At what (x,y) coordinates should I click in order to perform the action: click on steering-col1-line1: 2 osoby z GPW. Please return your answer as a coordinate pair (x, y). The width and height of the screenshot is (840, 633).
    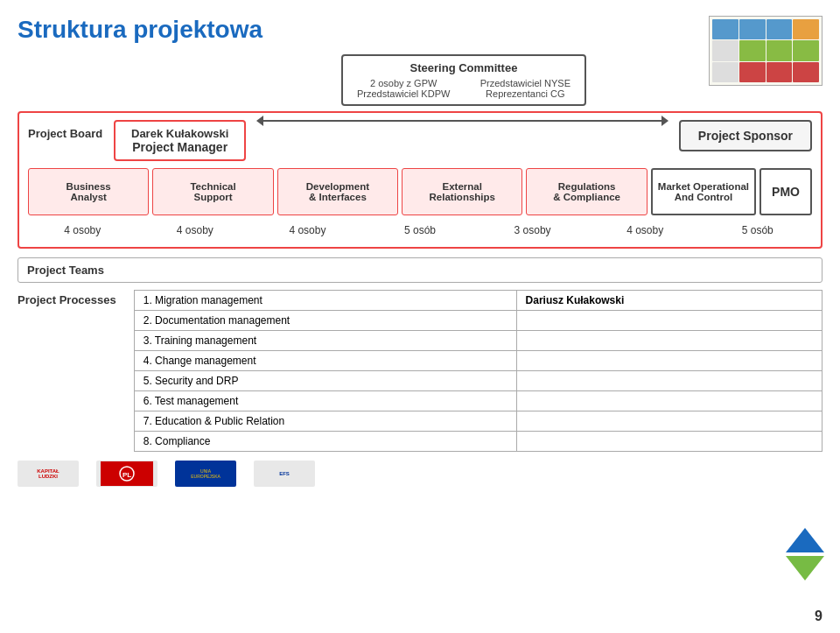
    Looking at the image, I should click on (403, 83).